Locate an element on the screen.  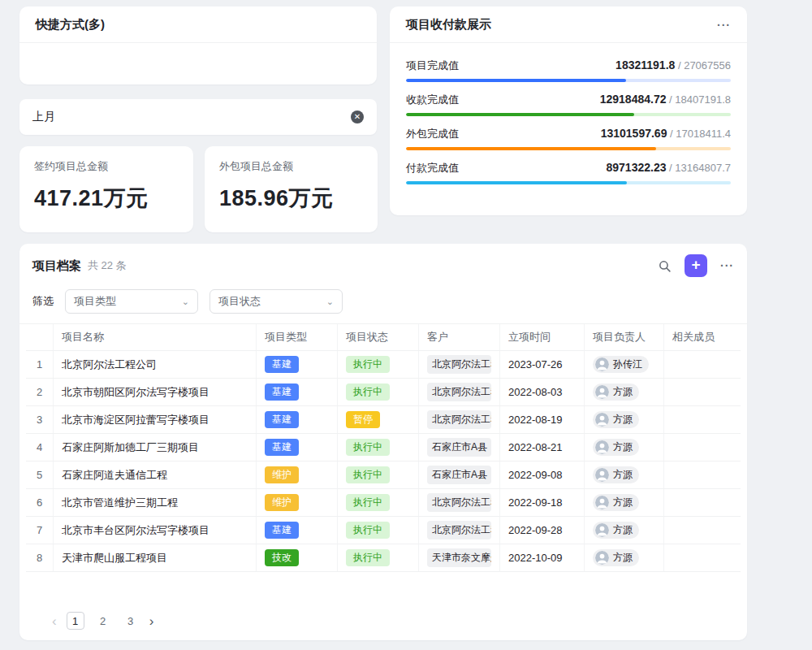
page-number-2: 2 is located at coordinates (103, 621).